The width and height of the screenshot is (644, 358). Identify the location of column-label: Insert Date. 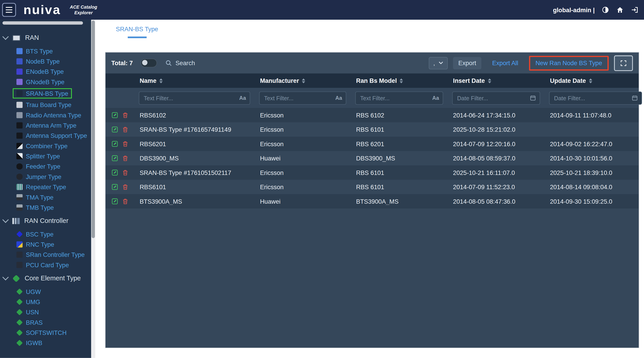
(469, 81).